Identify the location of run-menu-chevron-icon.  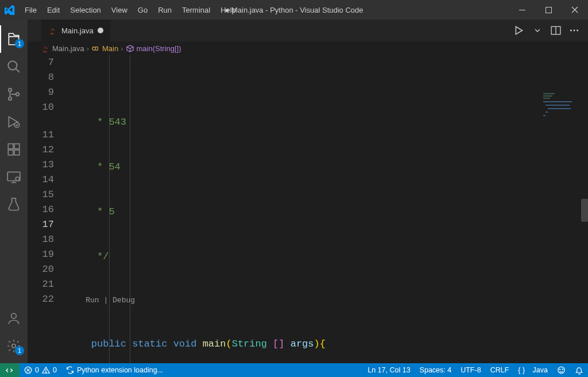
(537, 30).